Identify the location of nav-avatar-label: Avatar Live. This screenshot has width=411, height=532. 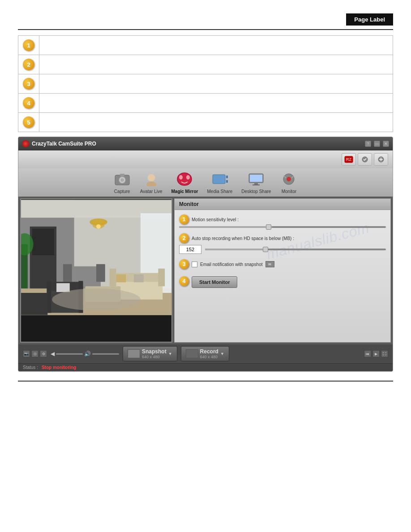
(151, 192).